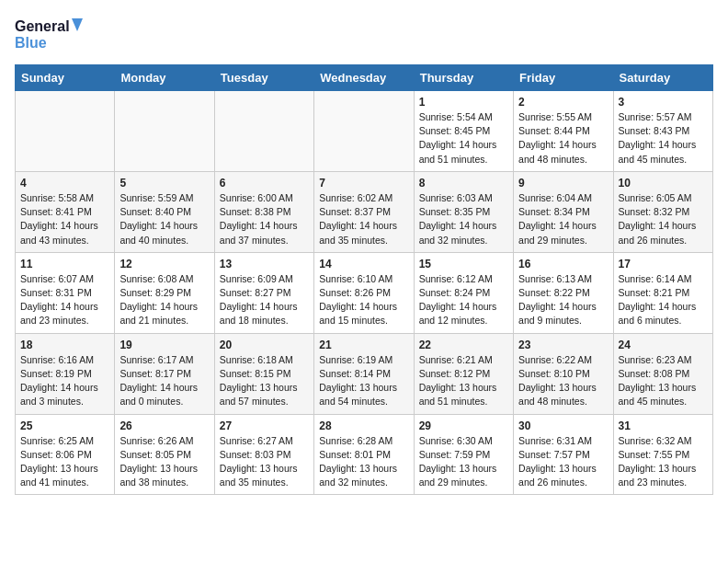 This screenshot has width=728, height=563. I want to click on day-detail: Sunrise: 6:27 AM Sunset: 8:03 PM Dayligh…, so click(265, 462).